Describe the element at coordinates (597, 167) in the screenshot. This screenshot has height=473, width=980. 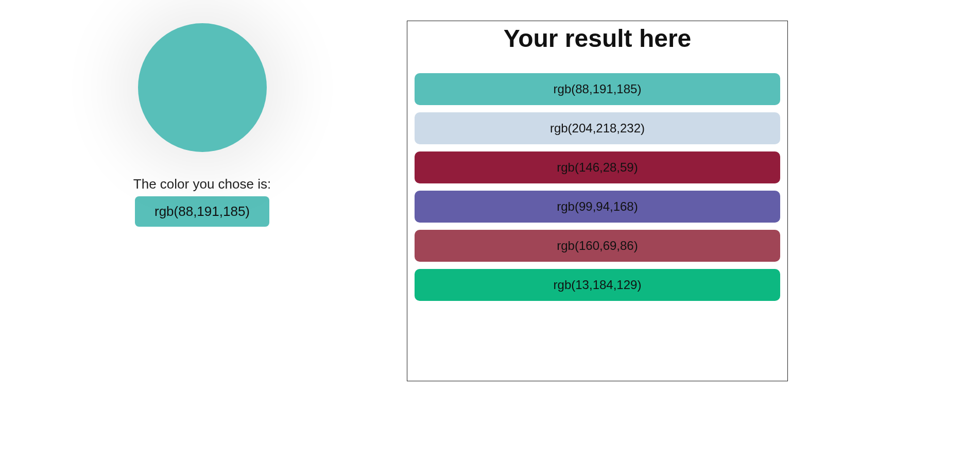
I see `result-item: rgb(146,28,59)` at that location.